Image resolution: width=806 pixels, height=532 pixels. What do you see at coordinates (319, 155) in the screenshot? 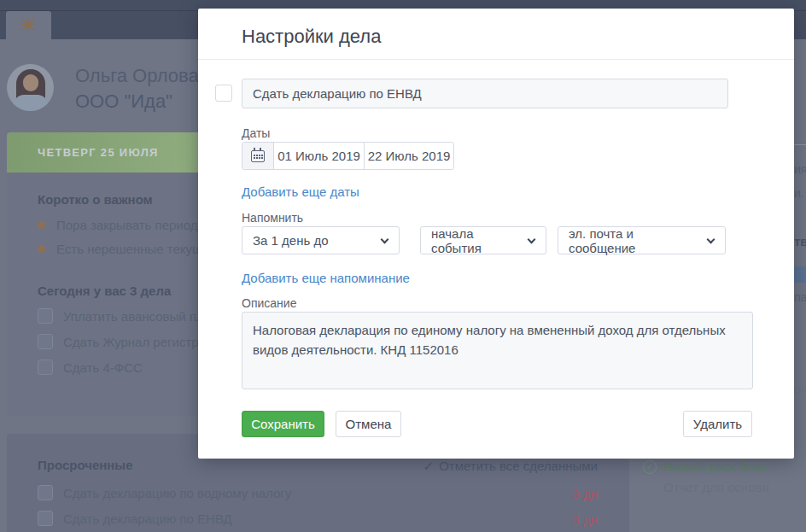
I see `start-date-field: 01 Июль 2019` at bounding box center [319, 155].